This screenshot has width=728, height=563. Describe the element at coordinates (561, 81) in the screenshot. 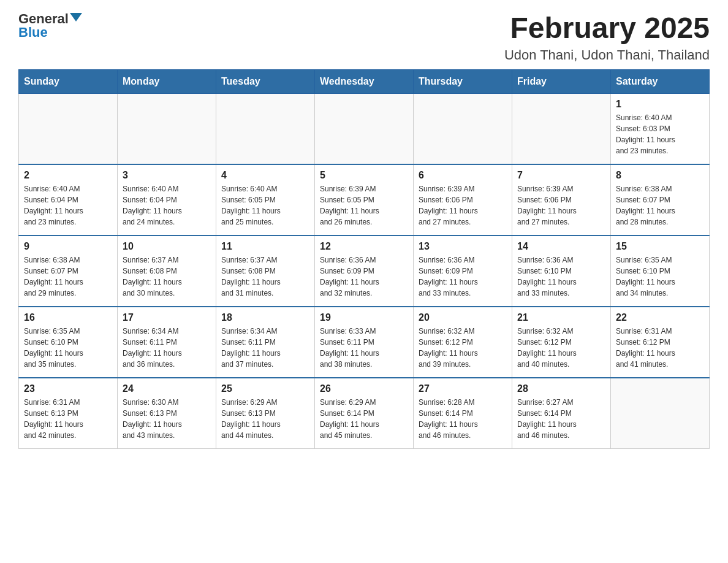

I see `weekday-header-friday: Friday` at that location.